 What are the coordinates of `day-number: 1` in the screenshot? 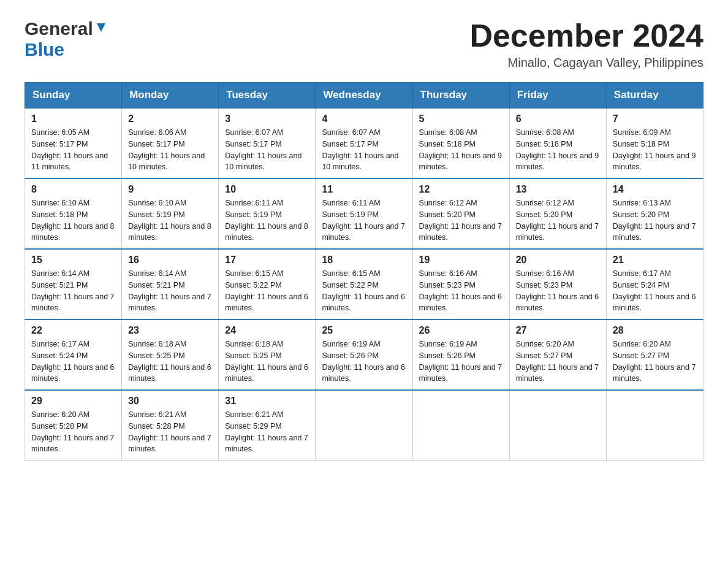 It's located at (74, 119).